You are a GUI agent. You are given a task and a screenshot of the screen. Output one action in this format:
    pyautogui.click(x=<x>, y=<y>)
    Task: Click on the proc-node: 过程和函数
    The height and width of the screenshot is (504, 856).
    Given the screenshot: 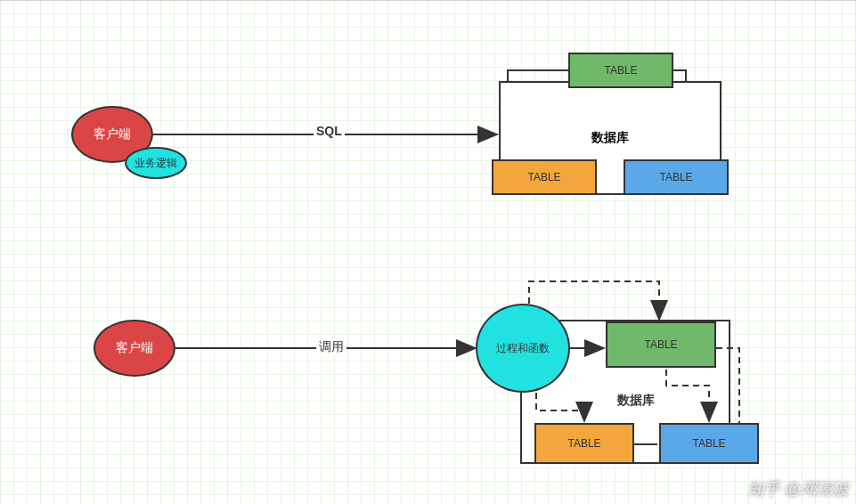 What is the action you would take?
    pyautogui.click(x=523, y=348)
    